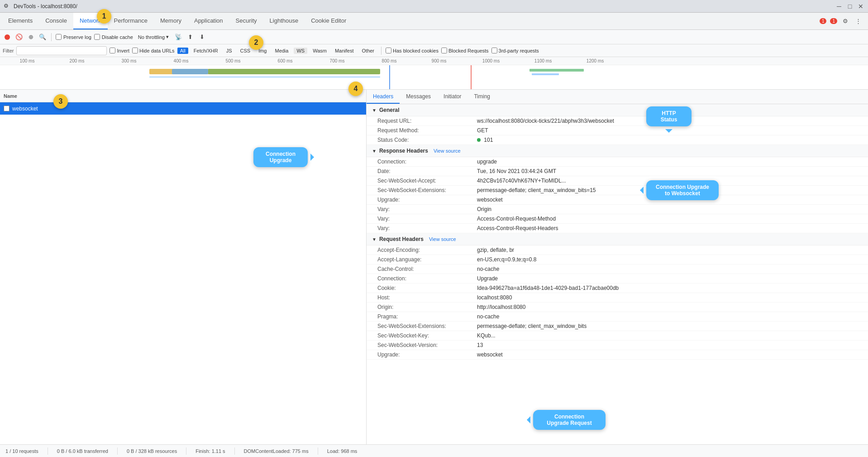  Describe the element at coordinates (447, 151) in the screenshot. I see `response-headers-view-source: View source` at that location.